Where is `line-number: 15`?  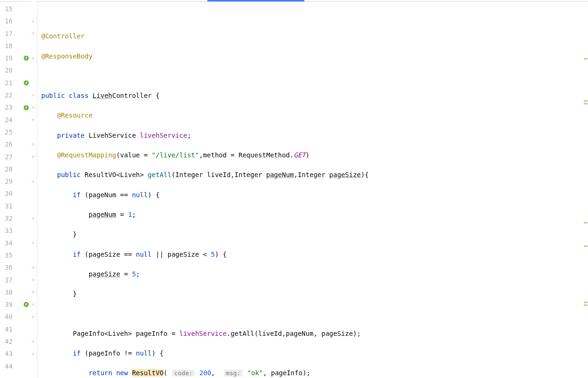 line-number: 15 is located at coordinates (10, 9).